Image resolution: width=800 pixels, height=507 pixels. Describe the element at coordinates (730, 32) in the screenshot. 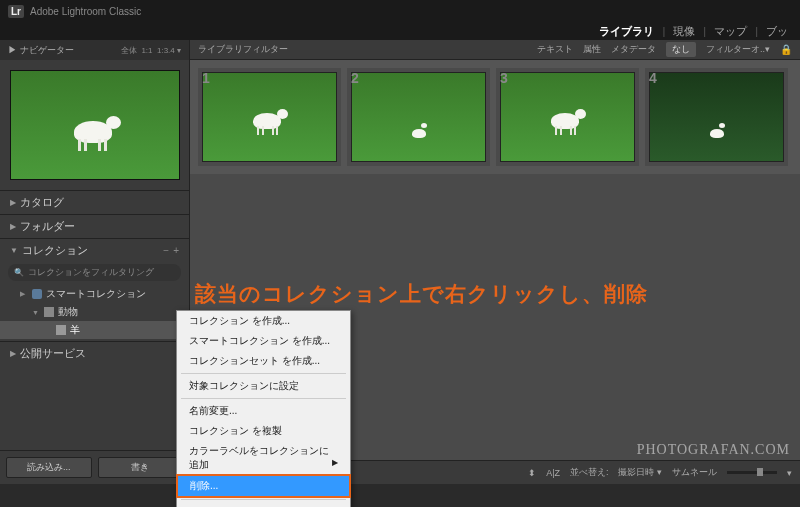

I see `nav-map: マップ` at that location.